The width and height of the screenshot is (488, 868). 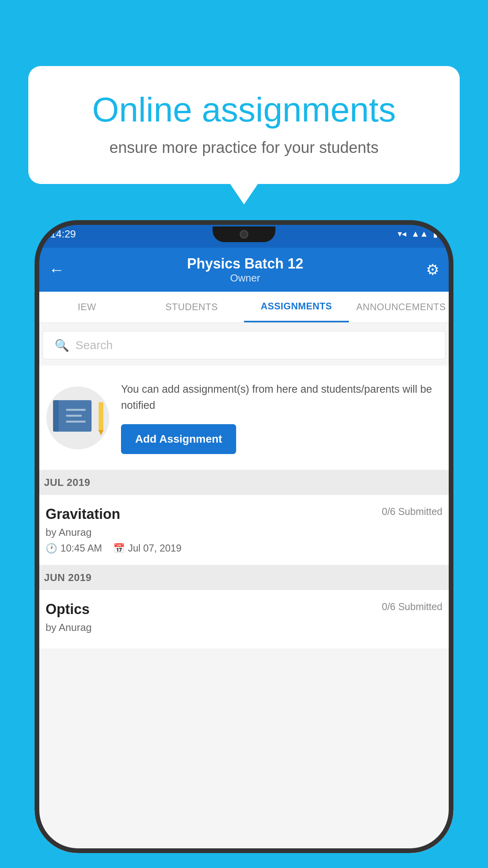 What do you see at coordinates (244, 483) in the screenshot?
I see `section-header-jul: JUL 2019` at bounding box center [244, 483].